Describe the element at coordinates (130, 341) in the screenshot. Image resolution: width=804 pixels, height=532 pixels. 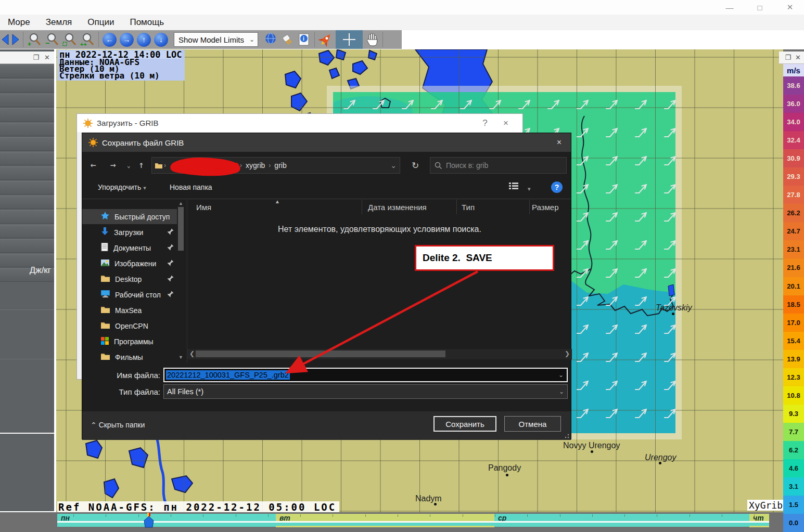
I see `sidebar-item-программы: Программы` at that location.